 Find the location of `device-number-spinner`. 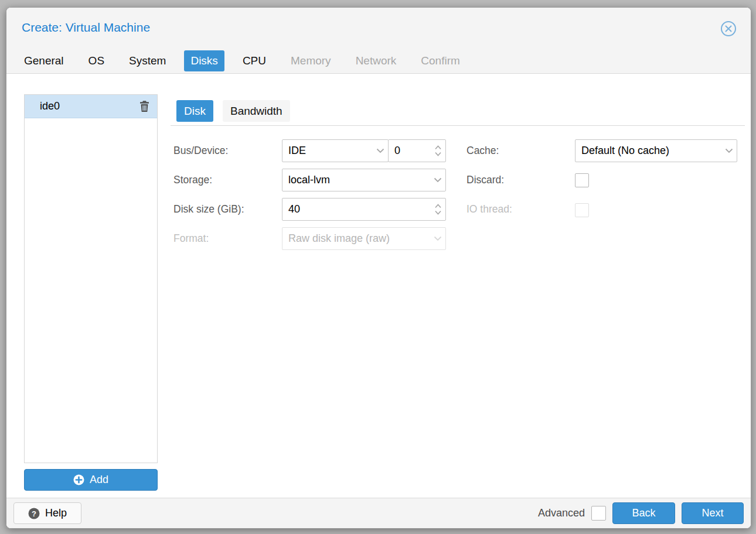

device-number-spinner is located at coordinates (417, 151).